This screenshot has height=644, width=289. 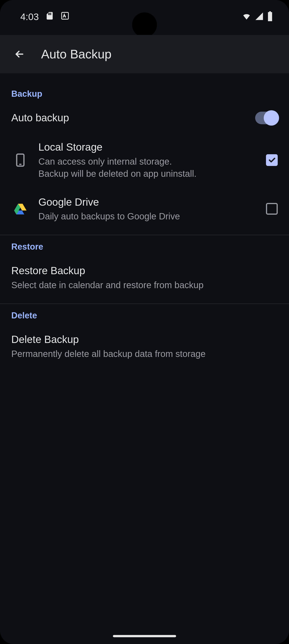 What do you see at coordinates (145, 54) in the screenshot?
I see `app-bar: Auto Backup` at bounding box center [145, 54].